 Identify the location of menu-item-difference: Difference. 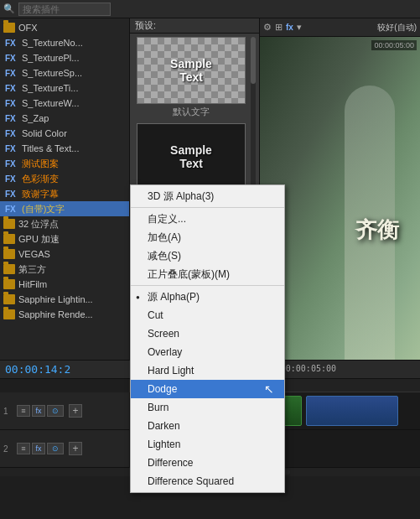
(208, 463).